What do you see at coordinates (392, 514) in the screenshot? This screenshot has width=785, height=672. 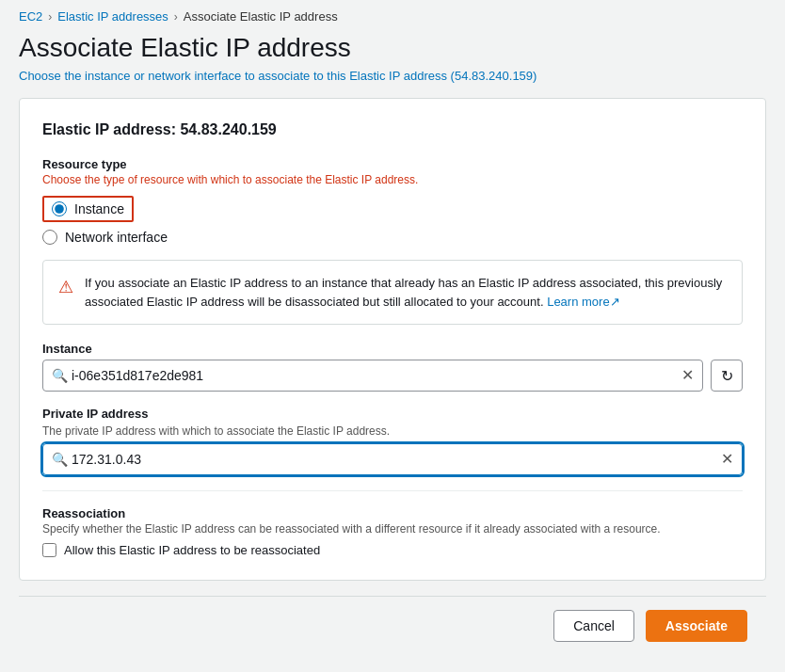 I see `reassociation-title: Reassociation` at bounding box center [392, 514].